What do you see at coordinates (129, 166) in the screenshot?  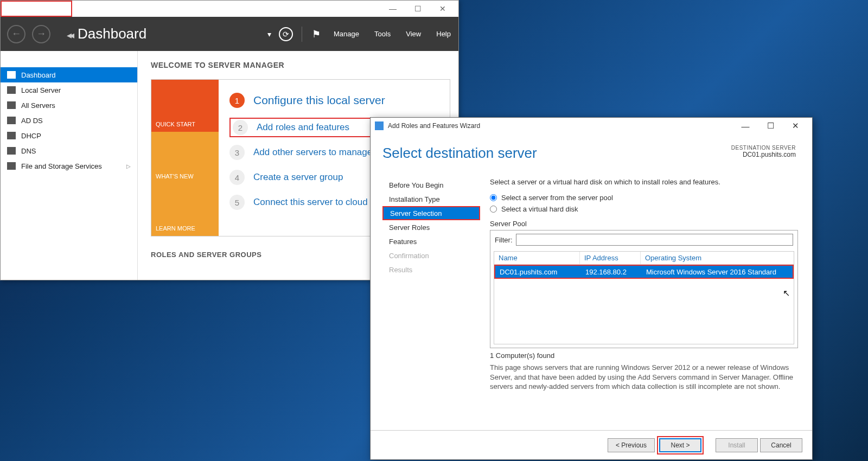 I see `chevron-right-icon: ▷` at bounding box center [129, 166].